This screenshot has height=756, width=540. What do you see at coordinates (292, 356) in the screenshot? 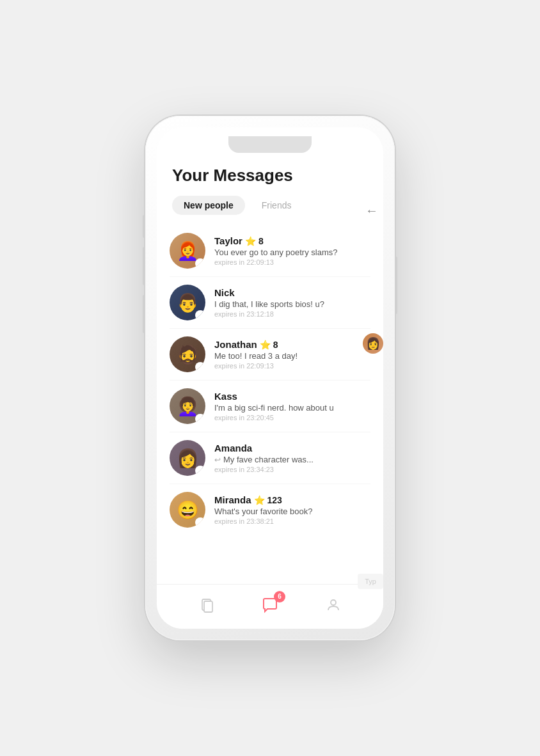
I see `message-text-jonathan: Me too! I read 3 a day!` at bounding box center [292, 356].